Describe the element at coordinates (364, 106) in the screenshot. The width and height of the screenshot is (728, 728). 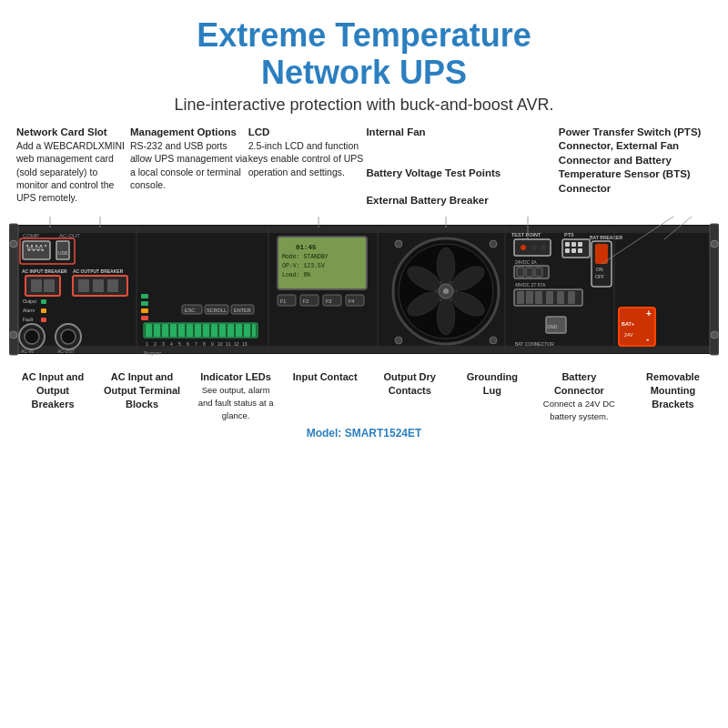
I see `subtitle: Line-interactive protection with buck-an…` at that location.